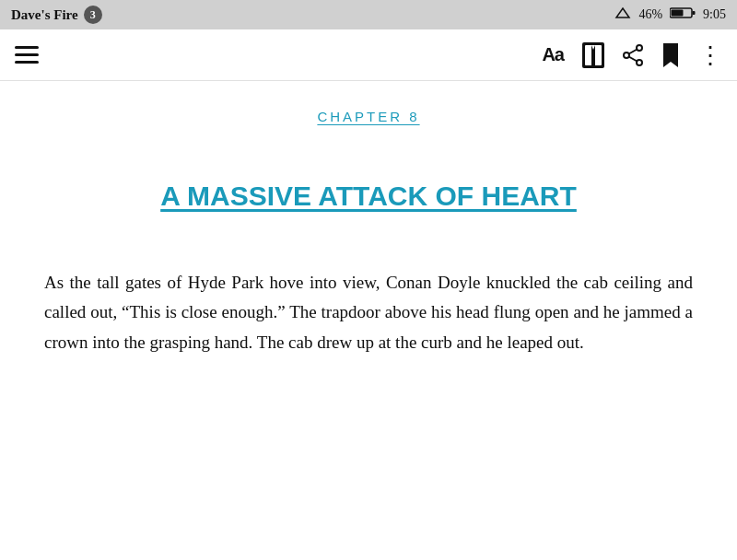 Image resolution: width=737 pixels, height=560 pixels. What do you see at coordinates (671, 55) in the screenshot?
I see `bookmark-icon` at bounding box center [671, 55].